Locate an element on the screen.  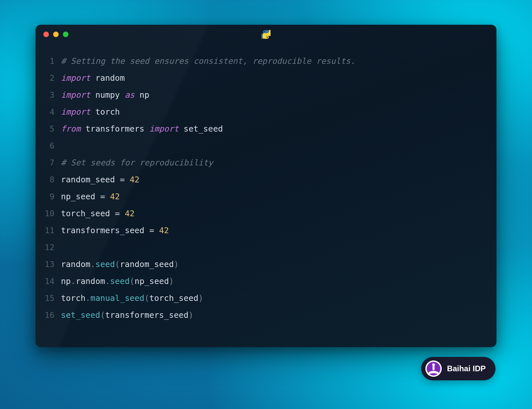
line-number: 14 is located at coordinates (52, 281).